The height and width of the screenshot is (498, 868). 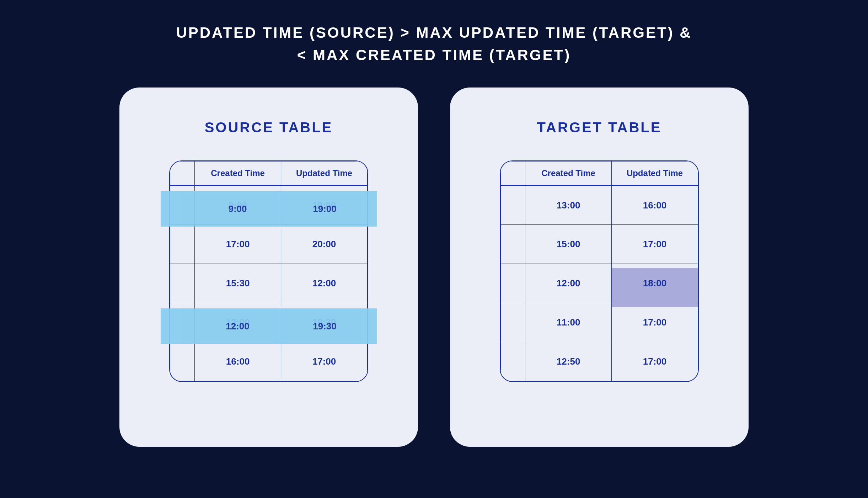 What do you see at coordinates (237, 327) in the screenshot?
I see `hl-cell-created: 12:00` at bounding box center [237, 327].